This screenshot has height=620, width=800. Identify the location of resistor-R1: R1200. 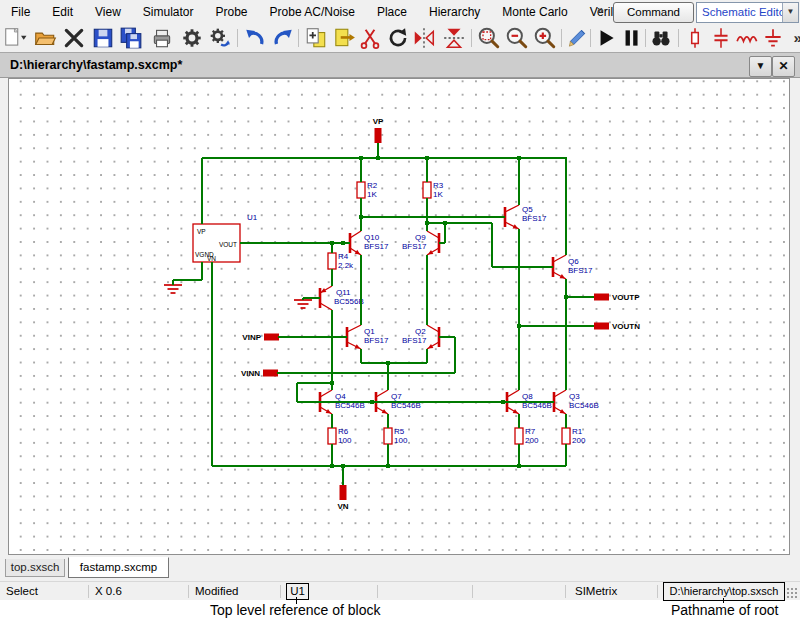
(574, 436).